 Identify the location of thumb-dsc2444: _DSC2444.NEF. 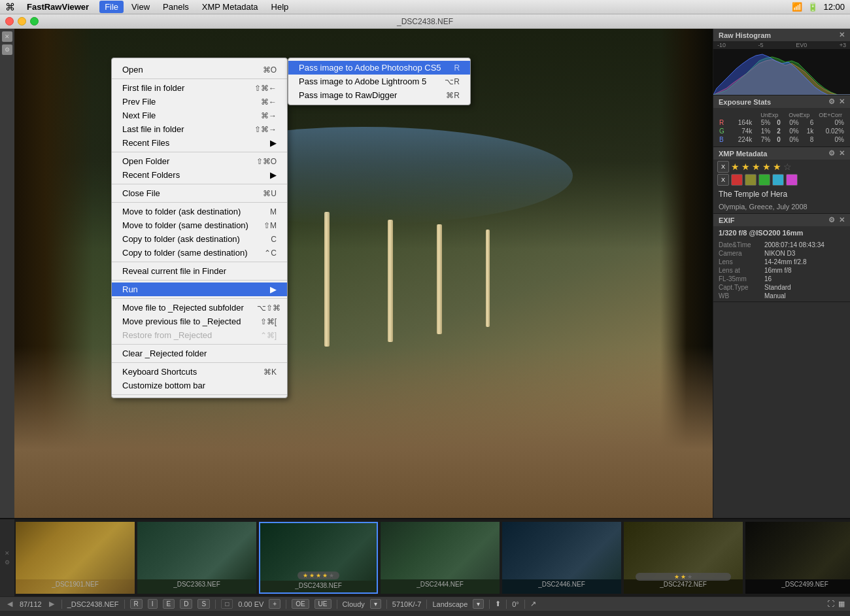
(440, 558).